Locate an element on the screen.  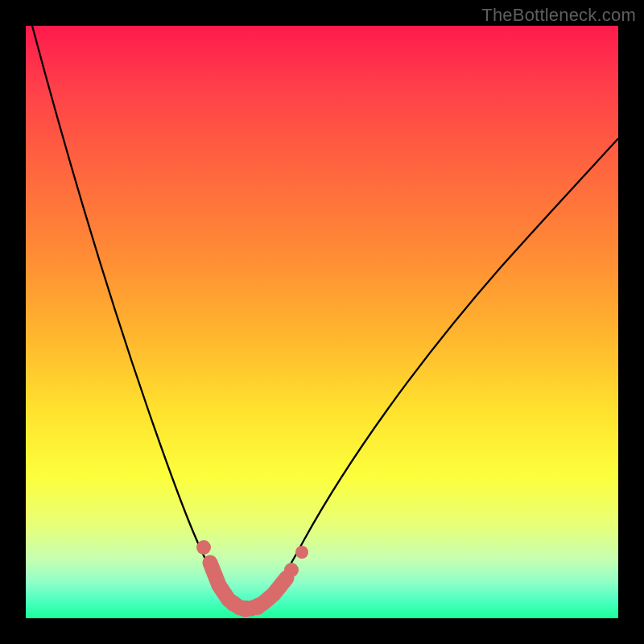
watermark-text: TheBottleneck.com is located at coordinates (559, 15).